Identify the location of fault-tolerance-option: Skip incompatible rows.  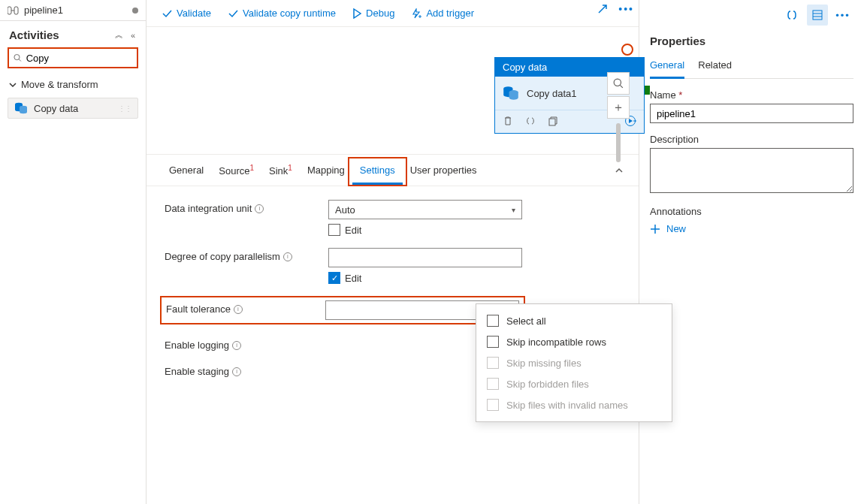
(574, 342).